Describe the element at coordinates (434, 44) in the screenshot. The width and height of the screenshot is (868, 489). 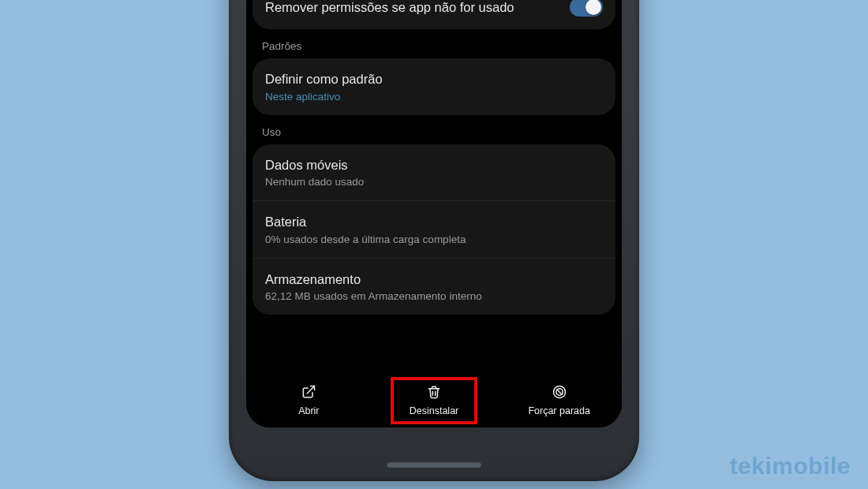
I see `section-label-defaults: Padrões` at that location.